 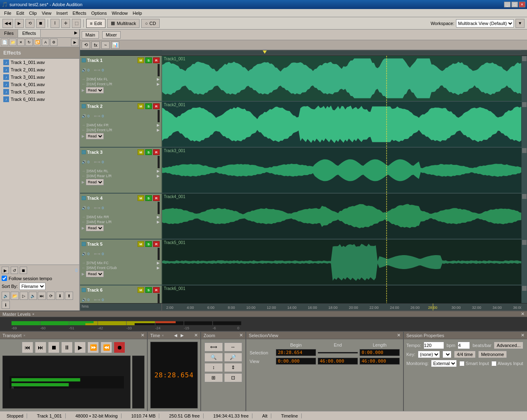 What do you see at coordinates (33, 13) in the screenshot?
I see `menu-clip: Clip` at bounding box center [33, 13].